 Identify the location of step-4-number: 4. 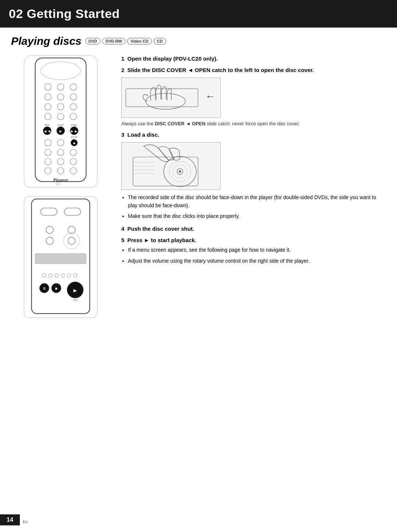
(123, 229).